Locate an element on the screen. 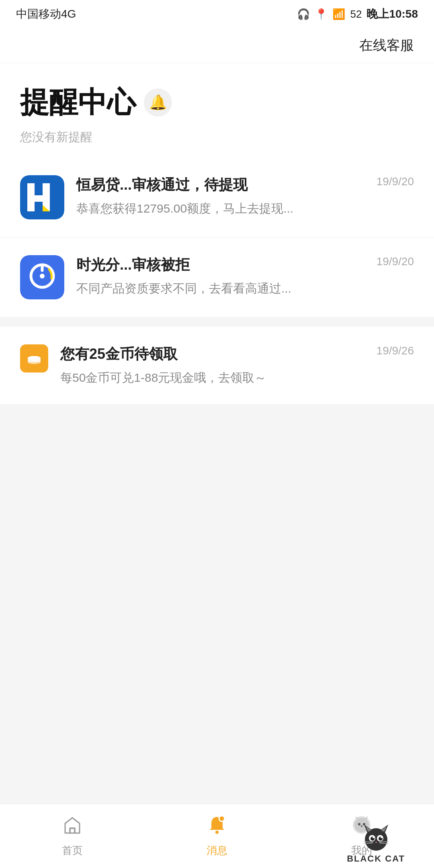 This screenshot has width=434, height=868. coin-notif-body: 每50金币可兑1-88元现金哦，去领取～ is located at coordinates (163, 378).